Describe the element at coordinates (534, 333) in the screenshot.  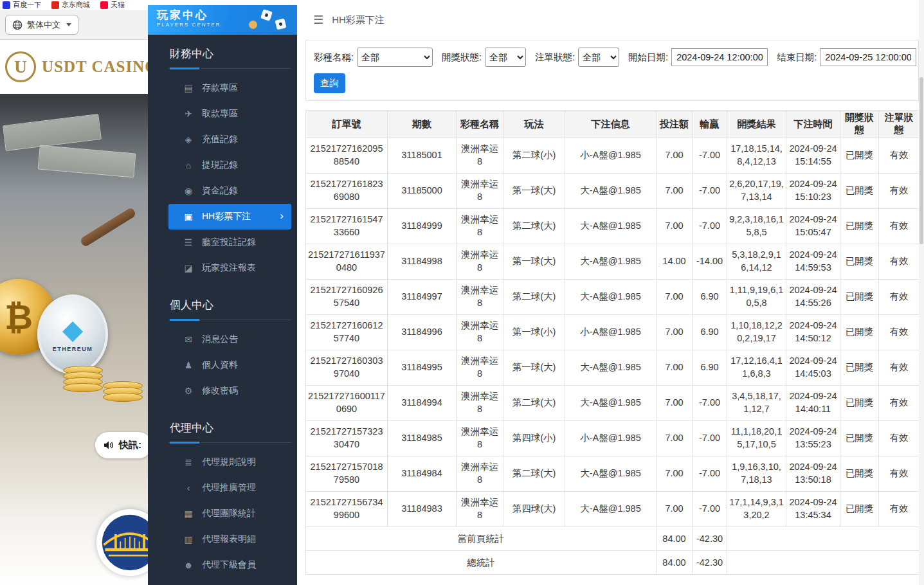
I see `cell-play: 第一球(小)` at that location.